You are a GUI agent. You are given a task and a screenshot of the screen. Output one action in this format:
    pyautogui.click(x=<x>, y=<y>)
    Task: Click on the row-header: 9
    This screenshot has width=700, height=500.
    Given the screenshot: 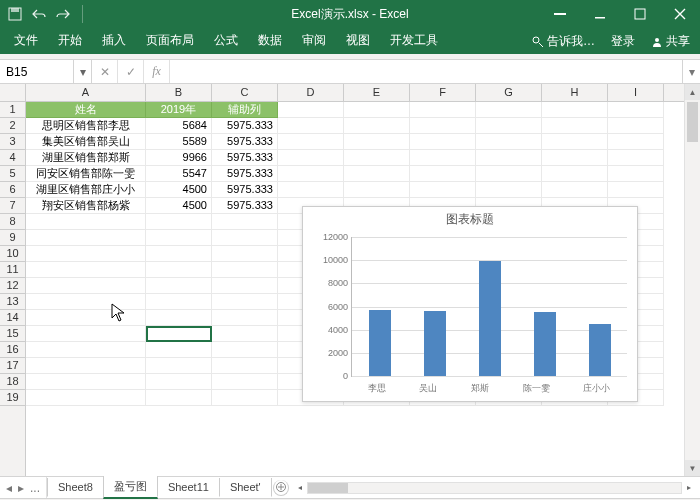 What is the action you would take?
    pyautogui.click(x=12, y=238)
    